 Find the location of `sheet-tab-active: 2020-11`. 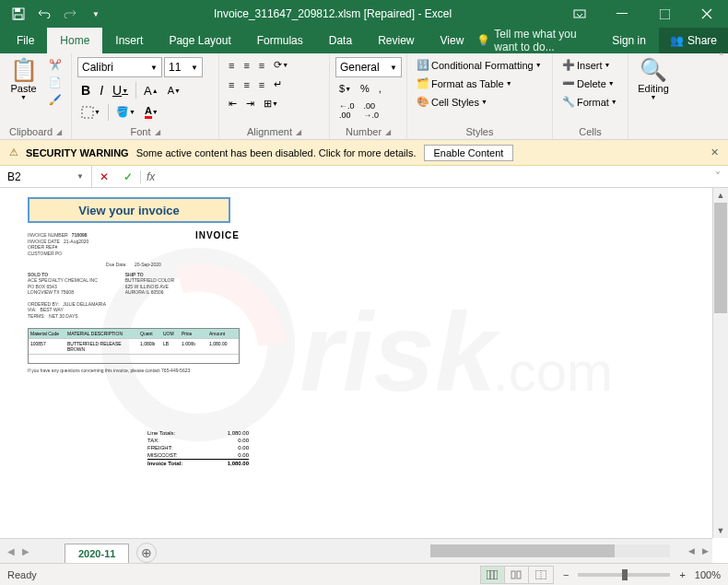

sheet-tab-active: 2020-11 is located at coordinates (97, 553).